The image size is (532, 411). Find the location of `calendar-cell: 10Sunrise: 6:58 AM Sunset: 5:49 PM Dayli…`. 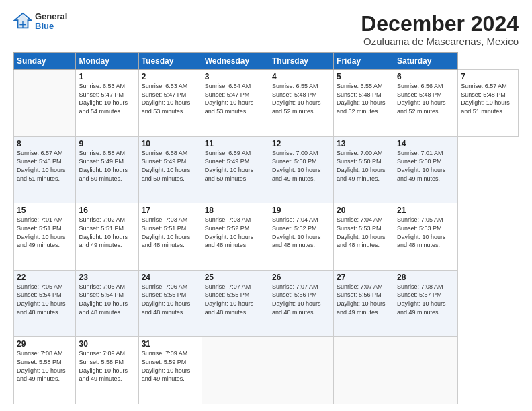

calendar-cell: 10Sunrise: 6:58 AM Sunset: 5:49 PM Dayli… is located at coordinates (170, 170).